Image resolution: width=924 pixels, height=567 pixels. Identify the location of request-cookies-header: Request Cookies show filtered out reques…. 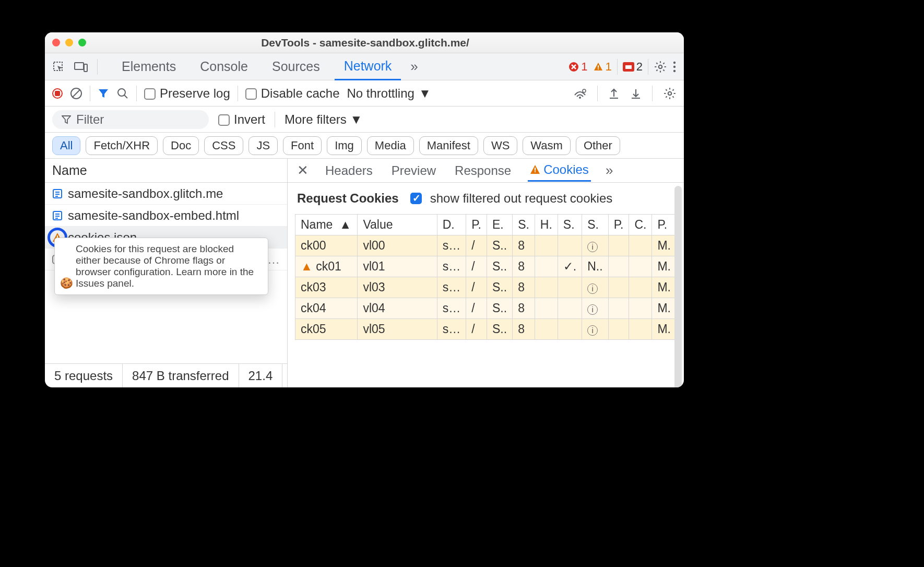
(485, 198).